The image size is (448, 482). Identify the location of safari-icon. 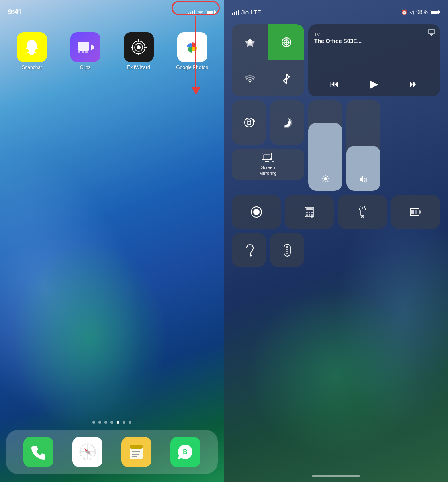
(88, 452).